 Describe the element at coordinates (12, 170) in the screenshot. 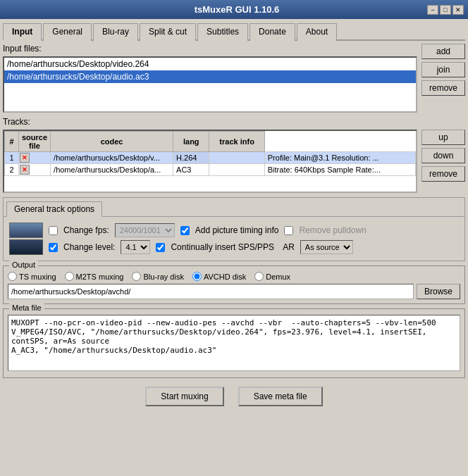

I see `track-2-num: 2` at that location.